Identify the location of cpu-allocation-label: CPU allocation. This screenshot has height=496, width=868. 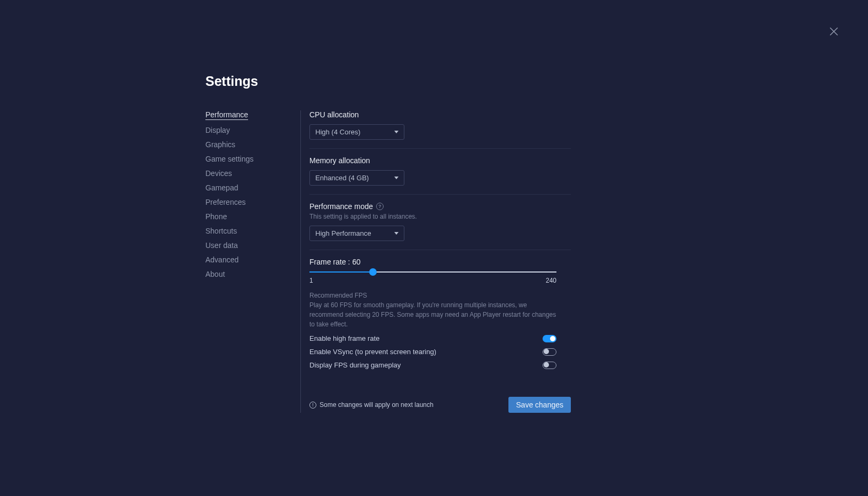
(440, 115).